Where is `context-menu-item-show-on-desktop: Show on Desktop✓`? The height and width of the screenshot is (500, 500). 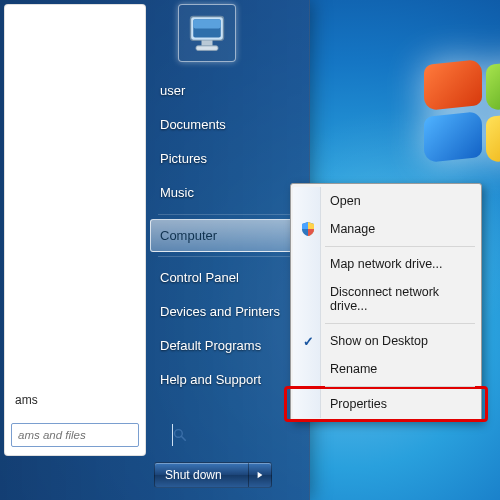 context-menu-item-show-on-desktop: Show on Desktop✓ is located at coordinates (386, 341).